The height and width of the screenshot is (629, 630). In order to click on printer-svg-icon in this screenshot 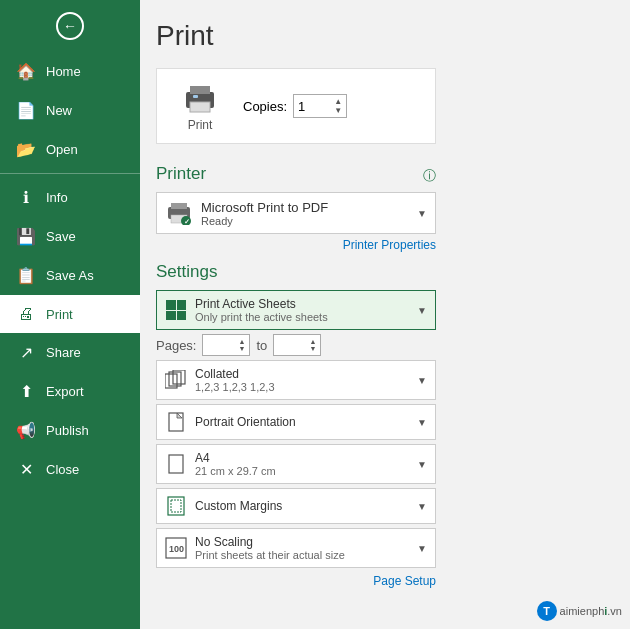, I will do `click(200, 98)`.